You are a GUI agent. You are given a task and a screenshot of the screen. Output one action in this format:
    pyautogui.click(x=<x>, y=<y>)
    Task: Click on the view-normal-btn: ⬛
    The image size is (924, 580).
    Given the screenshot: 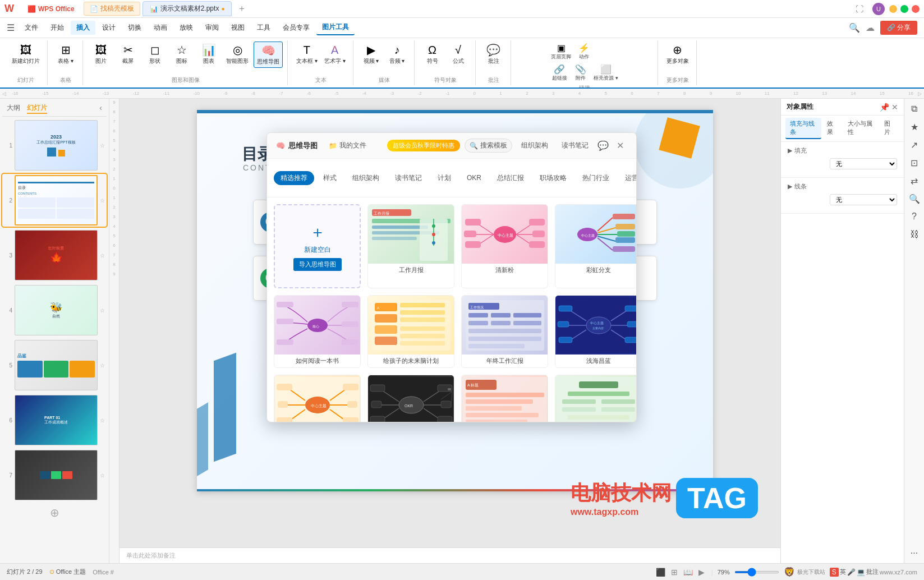 What is the action you would take?
    pyautogui.click(x=661, y=572)
    